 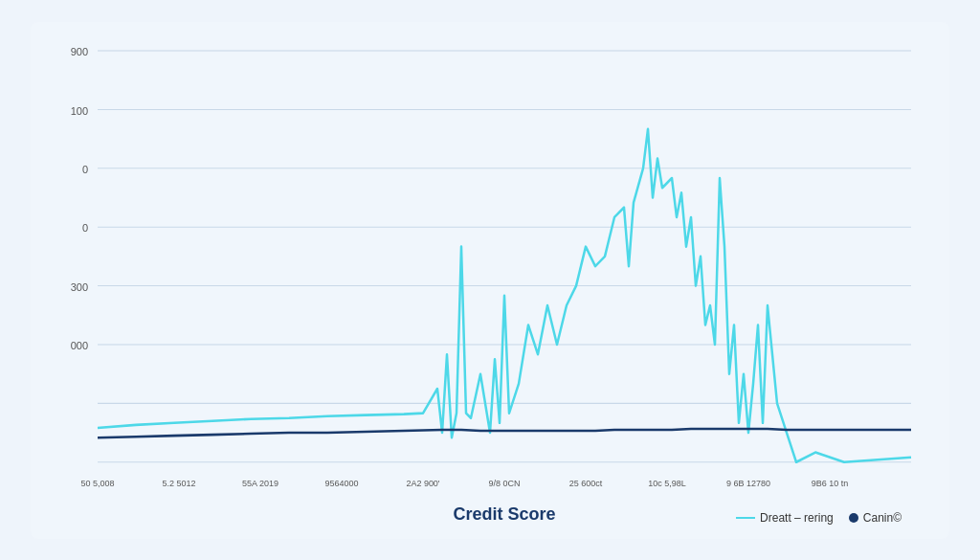 What do you see at coordinates (79, 286) in the screenshot?
I see `svg-text: 300` at bounding box center [79, 286].